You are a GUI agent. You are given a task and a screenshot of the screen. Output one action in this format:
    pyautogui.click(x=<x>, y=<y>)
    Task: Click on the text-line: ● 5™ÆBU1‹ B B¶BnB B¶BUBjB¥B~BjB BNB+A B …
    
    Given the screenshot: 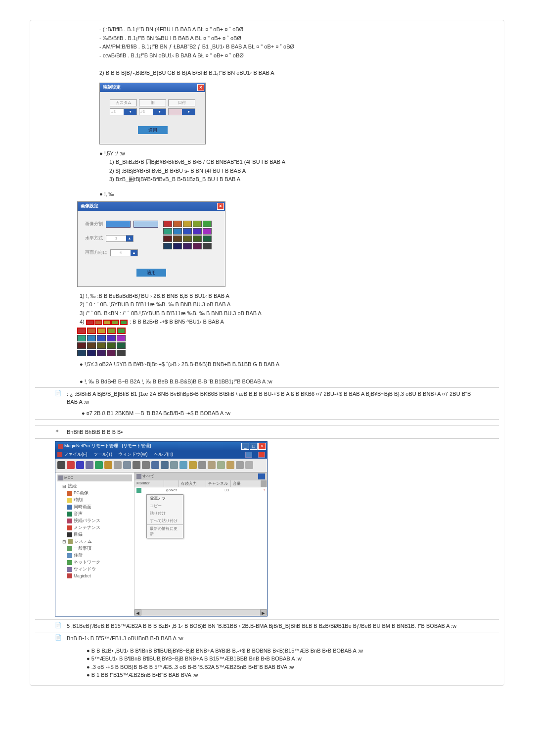 What is the action you would take?
    pyautogui.click(x=280, y=659)
    